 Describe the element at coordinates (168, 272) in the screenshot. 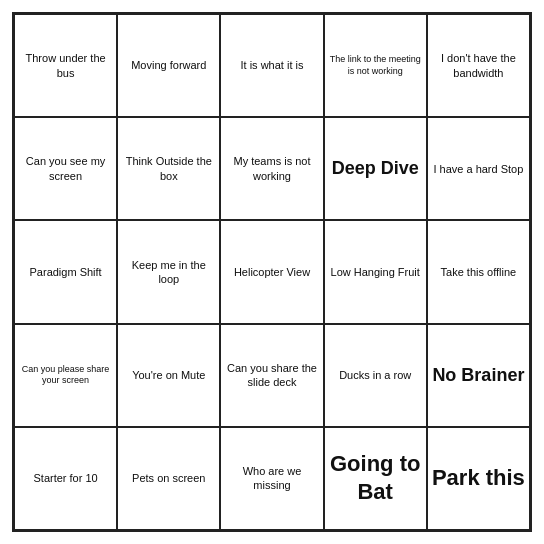

I see `bingo-cell-r2c1: Keep me in the loop` at that location.